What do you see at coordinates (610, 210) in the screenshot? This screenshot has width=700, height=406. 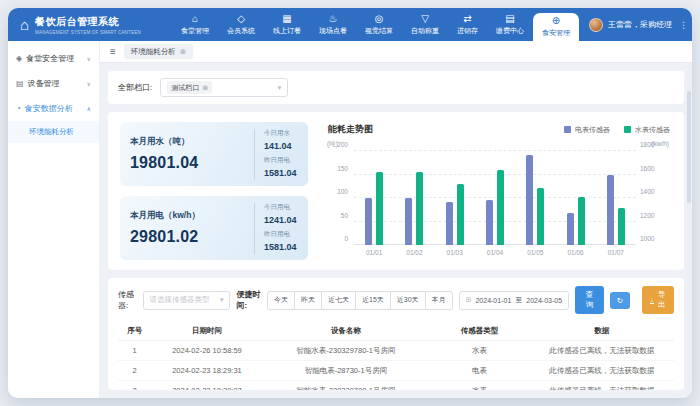 I see `bar-电表传感器-01/07` at bounding box center [610, 210].